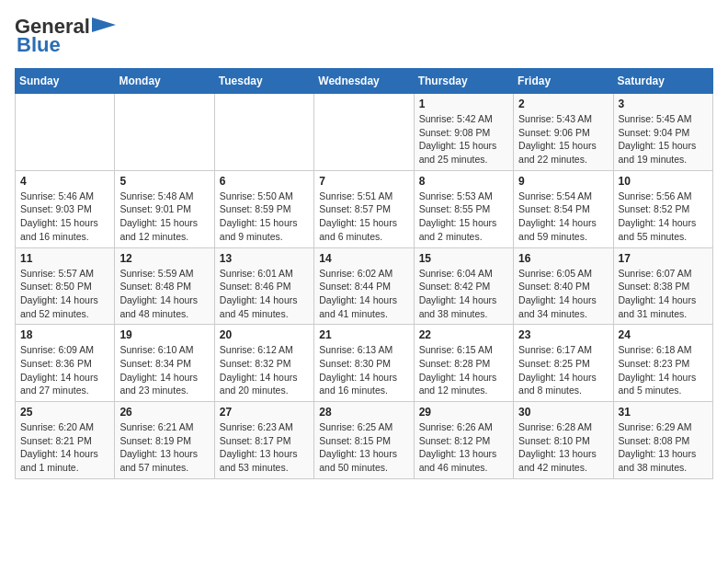 The image size is (728, 563). Describe the element at coordinates (364, 286) in the screenshot. I see `calendar-week-row: 11Sunrise: 5:57 AMSunset: 8:50 PMDayligh…` at that location.